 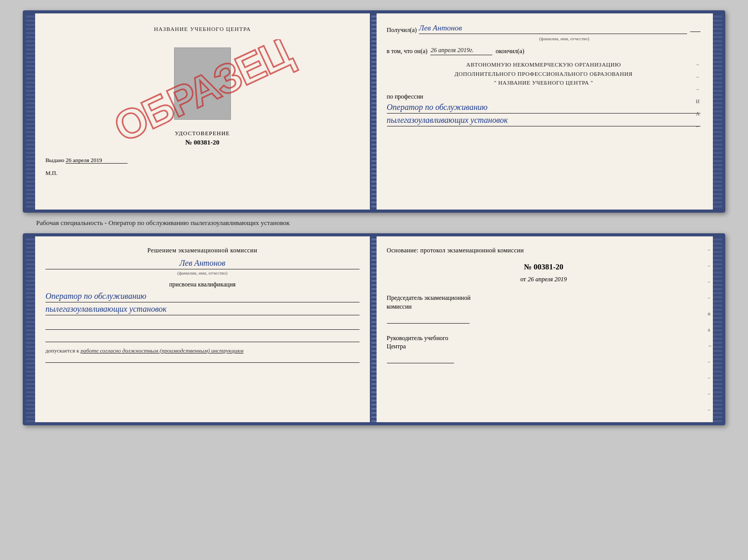 I want to click on photo-placeholder, so click(x=202, y=84).